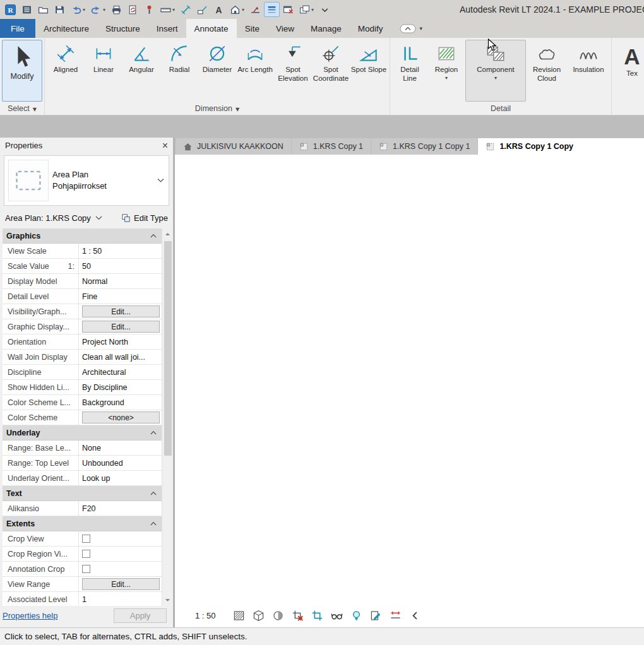 Image resolution: width=644 pixels, height=645 pixels. Describe the element at coordinates (120, 448) in the screenshot. I see `property-value: None` at that location.